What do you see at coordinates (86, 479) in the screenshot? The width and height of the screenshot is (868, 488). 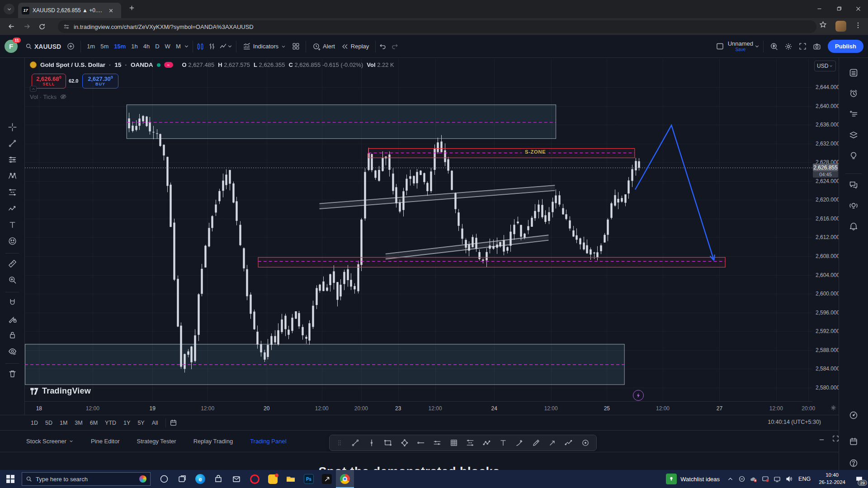 I see `taskbar-search-input: Type here to search` at bounding box center [86, 479].